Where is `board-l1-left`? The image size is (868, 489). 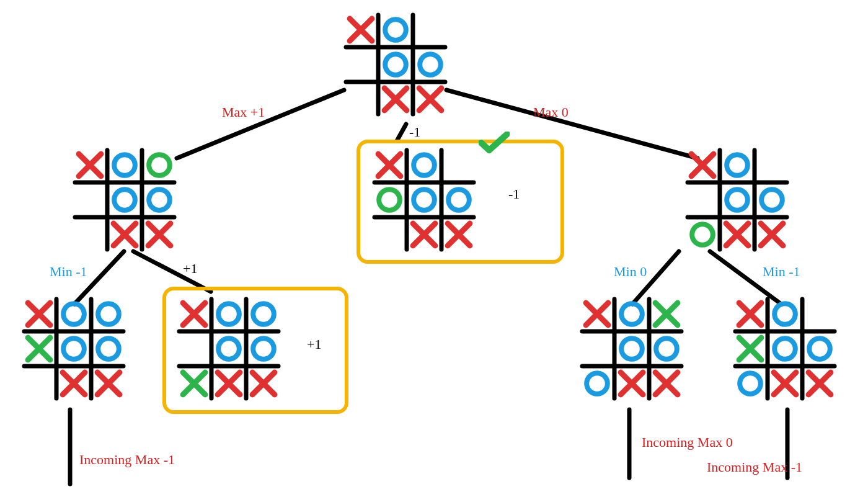 board-l1-left is located at coordinates (125, 200).